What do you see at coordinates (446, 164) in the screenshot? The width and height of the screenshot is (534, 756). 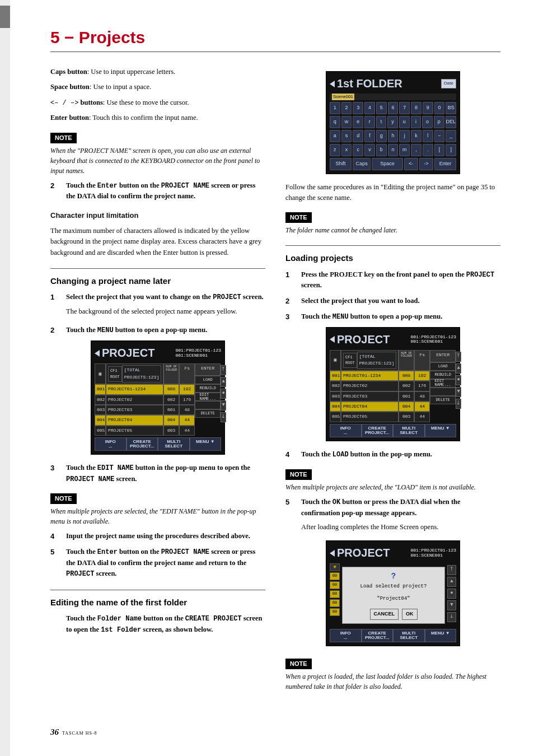 I see `key-enter: Enter` at bounding box center [446, 164].